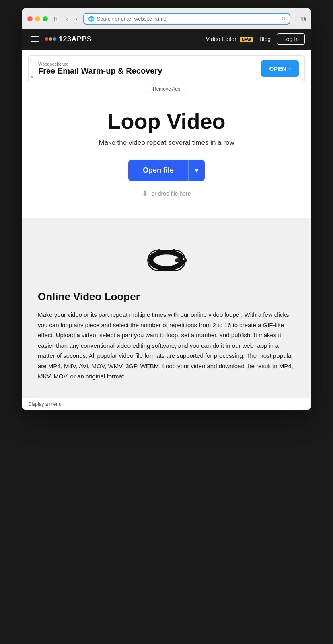 The height and width of the screenshot is (644, 333). What do you see at coordinates (171, 194) in the screenshot?
I see `drop-label: or drop file here` at bounding box center [171, 194].